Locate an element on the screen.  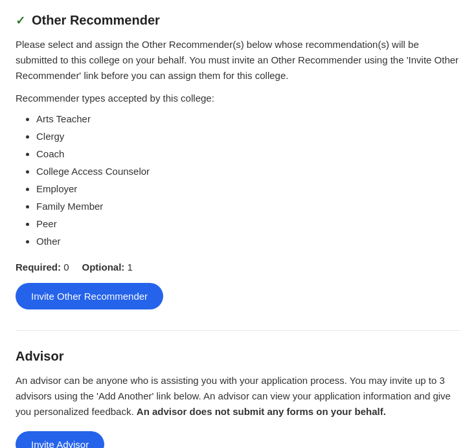
recommender-types-label: Recommender types accepted by this colle… is located at coordinates (238, 98).